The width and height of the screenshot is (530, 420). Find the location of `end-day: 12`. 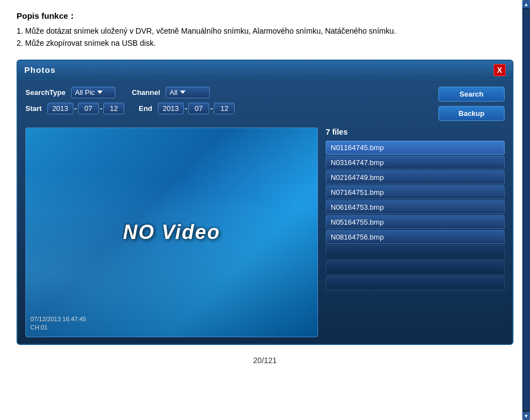

end-day: 12 is located at coordinates (224, 108).